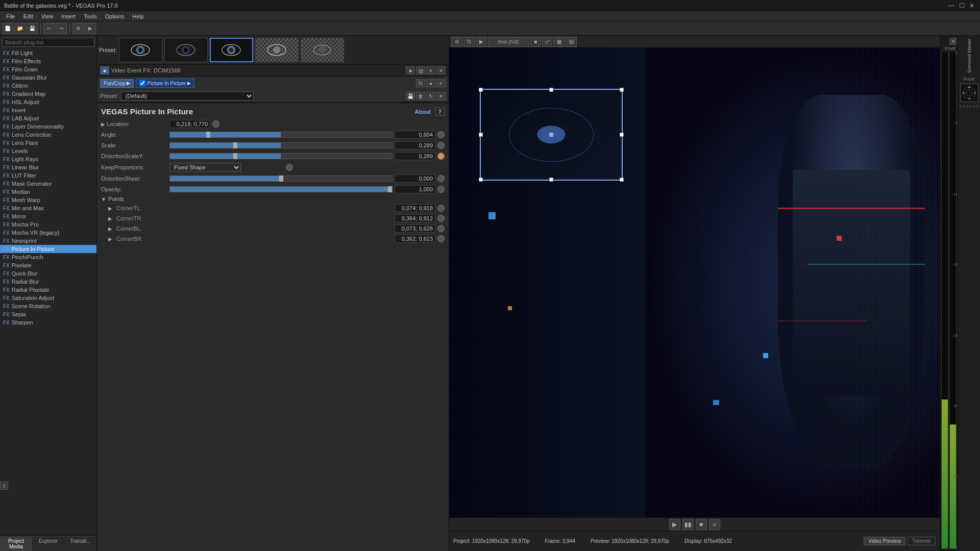  What do you see at coordinates (49, 29) in the screenshot?
I see `toolbar-undo: ↩` at bounding box center [49, 29].